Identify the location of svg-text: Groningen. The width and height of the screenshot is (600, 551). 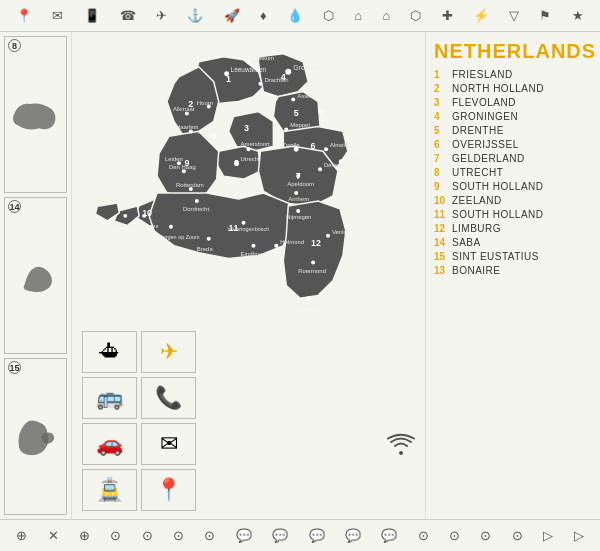
(310, 68).